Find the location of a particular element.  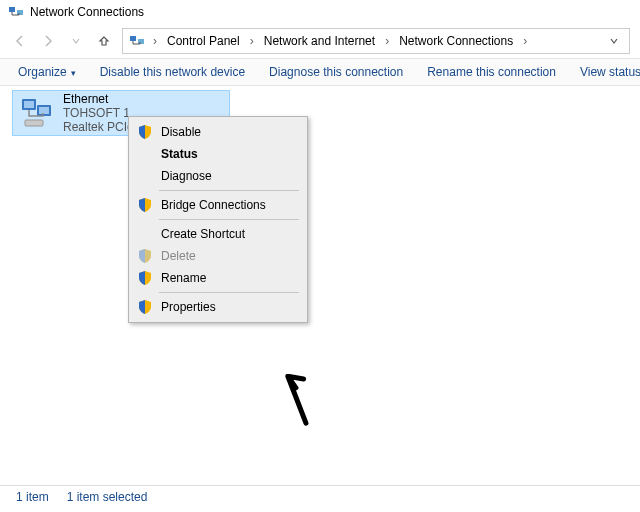

annotation-arrow is located at coordinates (298, 402).